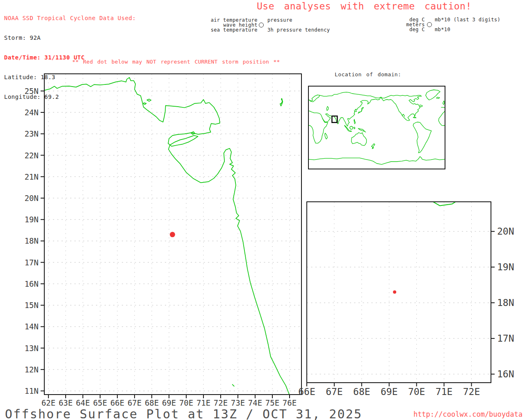 Image resolution: width=525 pixels, height=420 pixels. Describe the element at coordinates (377, 128) in the screenshot. I see `world-map` at that location.